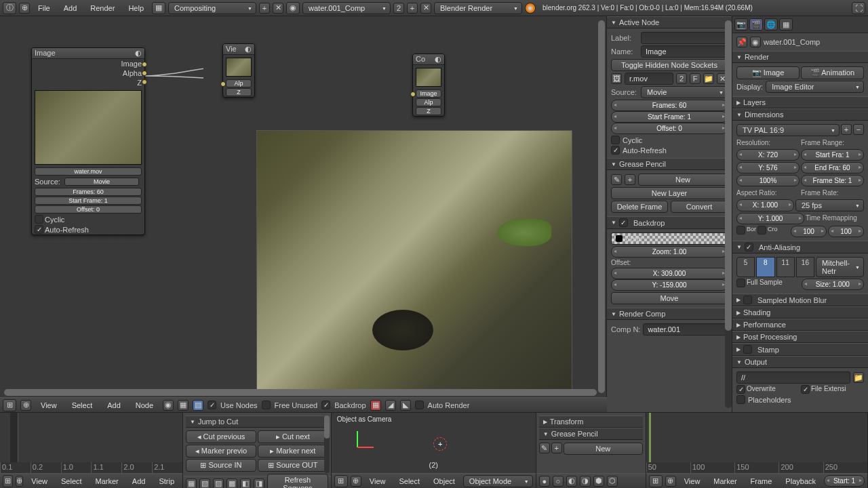 The image size is (868, 488). I want to click on zoom-field: Zoom: 1.00, so click(669, 252).